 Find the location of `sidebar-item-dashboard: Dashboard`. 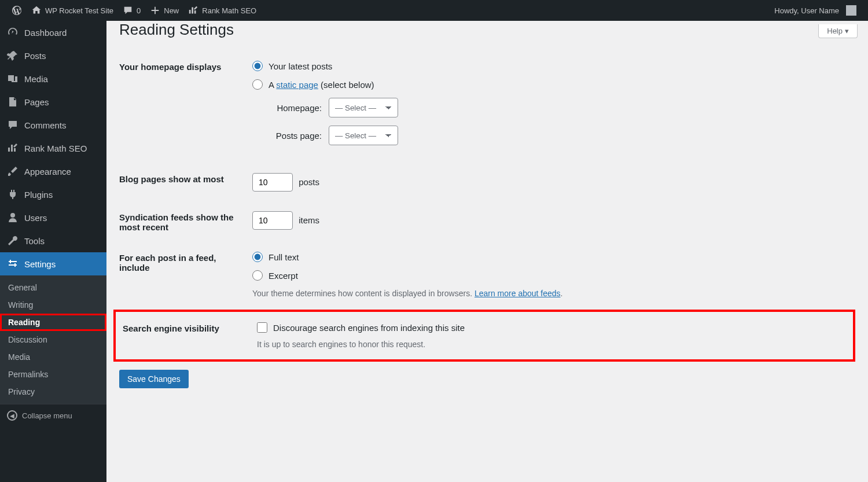

sidebar-item-dashboard: Dashboard is located at coordinates (53, 32).